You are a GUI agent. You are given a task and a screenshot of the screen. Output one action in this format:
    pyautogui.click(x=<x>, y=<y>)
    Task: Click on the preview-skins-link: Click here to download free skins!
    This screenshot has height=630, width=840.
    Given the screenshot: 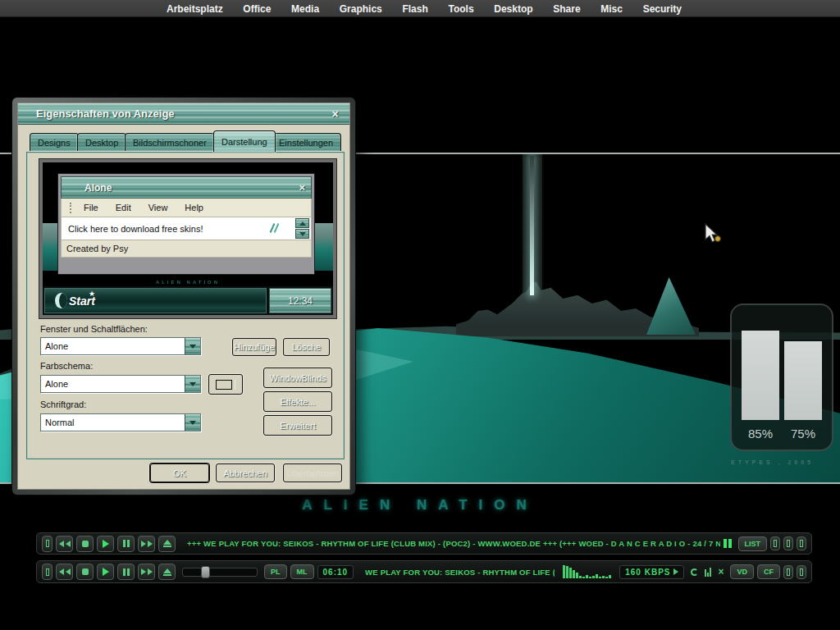 What is the action you would take?
    pyautogui.click(x=135, y=229)
    